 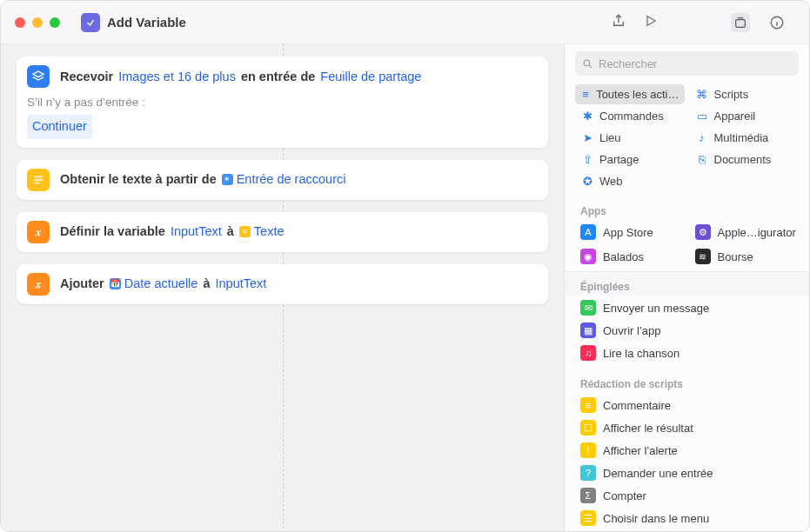 What do you see at coordinates (138, 179) in the screenshot?
I see `action-verb: Obtenir le texte à partir de` at bounding box center [138, 179].